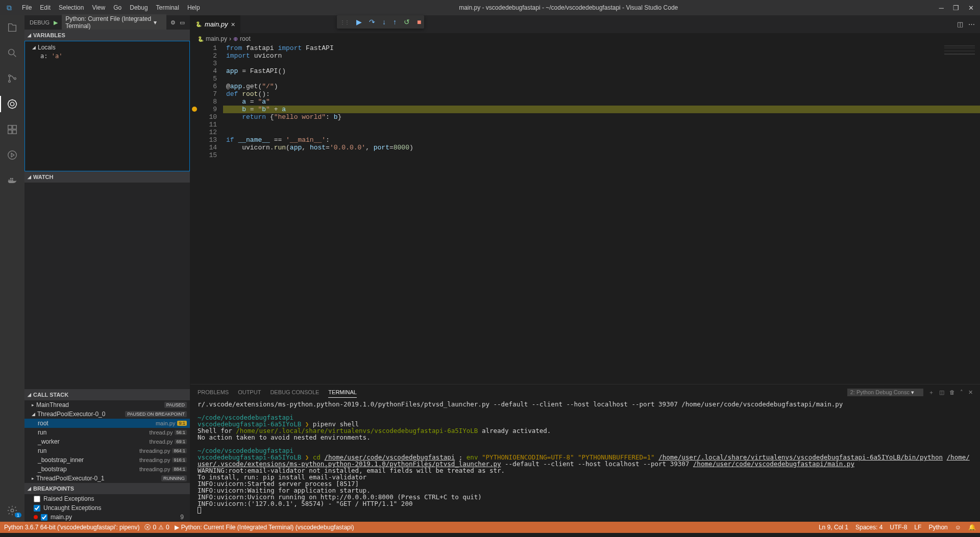 The width and height of the screenshot is (980, 537). I want to click on breakpoint-row: Raised Exceptions, so click(107, 499).